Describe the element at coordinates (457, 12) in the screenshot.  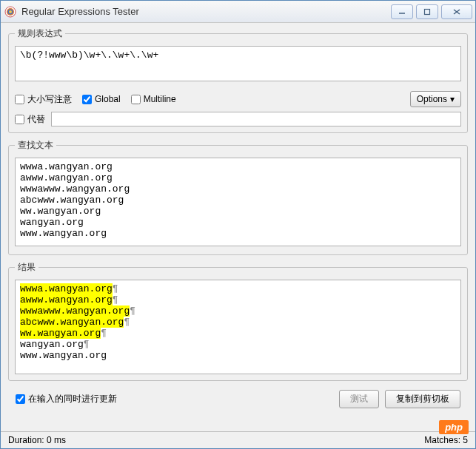
I see `close-button` at that location.